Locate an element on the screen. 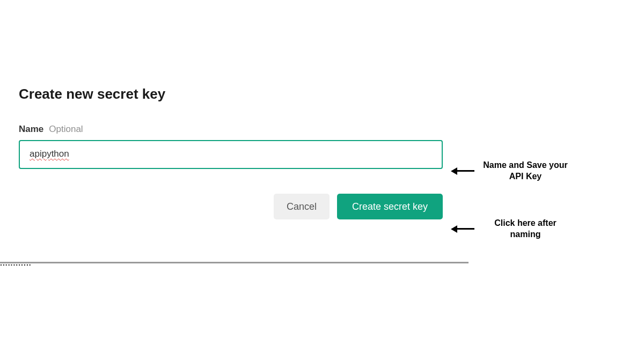 This screenshot has width=644, height=338. annotation-button-text: Click here after naming is located at coordinates (525, 229).